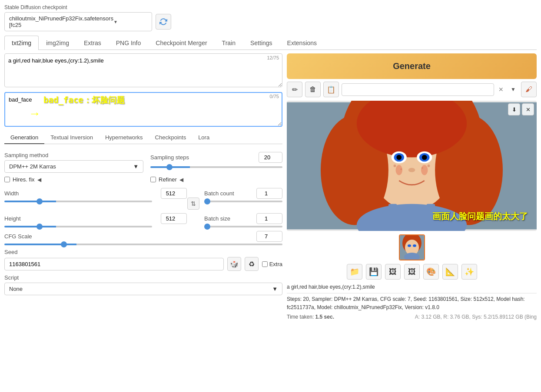 The height and width of the screenshot is (392, 541). Describe the element at coordinates (78, 22) in the screenshot. I see `checkpoint-select: chilloutmix_NiPrunedFp32Fix.safetensors …` at that location.